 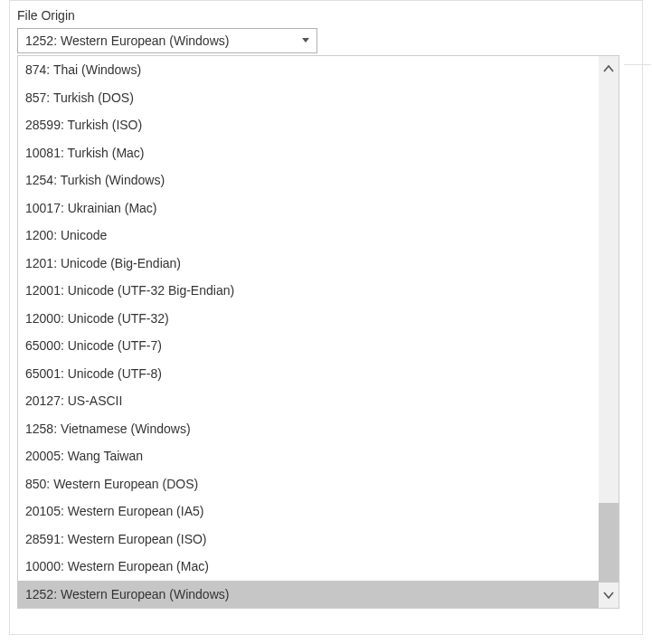 I want to click on dropdown-option: 20005: Wang Taiwan, so click(x=308, y=456).